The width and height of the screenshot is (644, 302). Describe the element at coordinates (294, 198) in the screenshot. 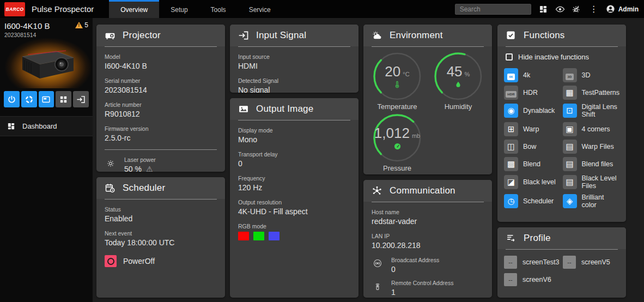

I see `output-image-card: Output Image Display modeMonoTransport d…` at that location.